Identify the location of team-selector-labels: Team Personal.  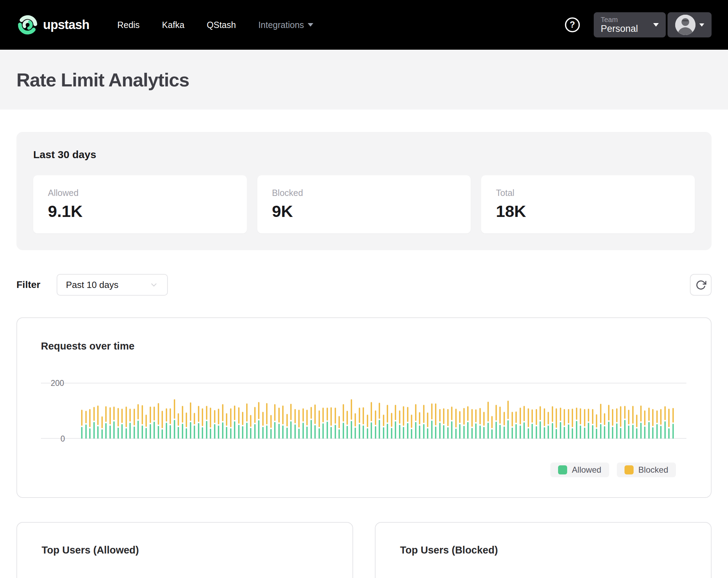
(620, 25).